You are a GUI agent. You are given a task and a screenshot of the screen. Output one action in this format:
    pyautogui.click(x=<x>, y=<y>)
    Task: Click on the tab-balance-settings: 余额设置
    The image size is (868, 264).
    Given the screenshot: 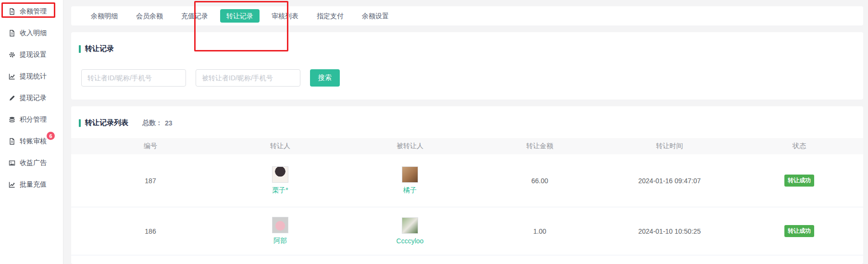 What is the action you would take?
    pyautogui.click(x=375, y=16)
    